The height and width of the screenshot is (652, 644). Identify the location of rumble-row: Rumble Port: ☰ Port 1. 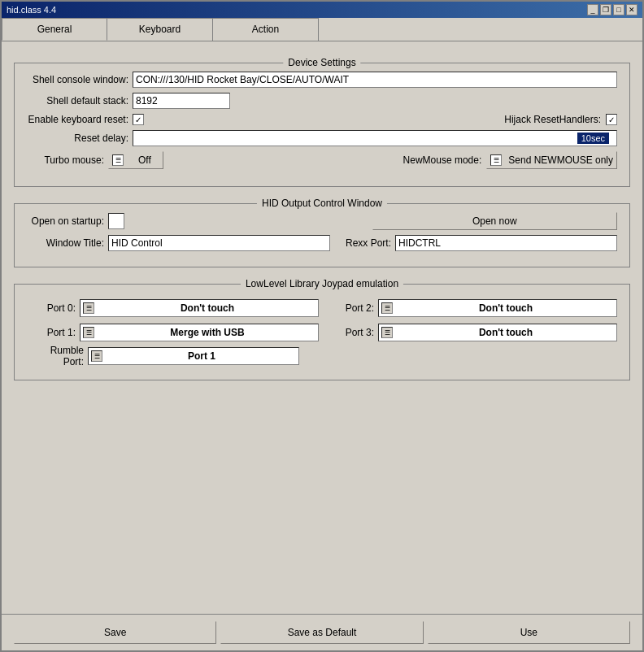
(322, 356).